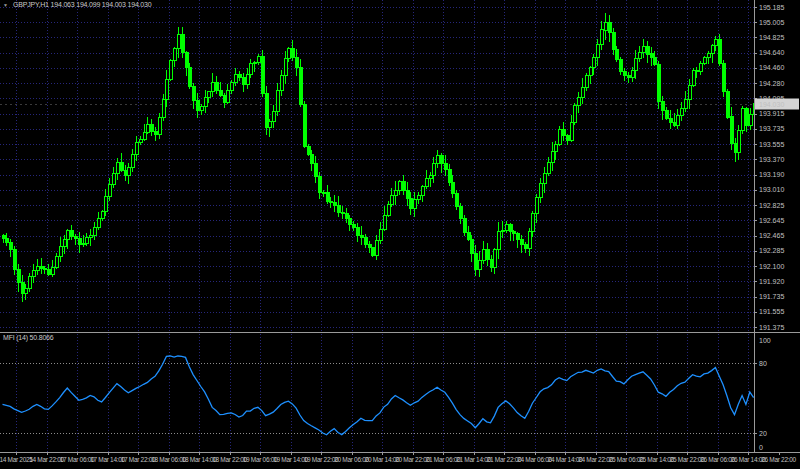 The height and width of the screenshot is (469, 800). Describe the element at coordinates (778, 460) in the screenshot. I see `time-scale-label: 26 Mar 22:00` at that location.